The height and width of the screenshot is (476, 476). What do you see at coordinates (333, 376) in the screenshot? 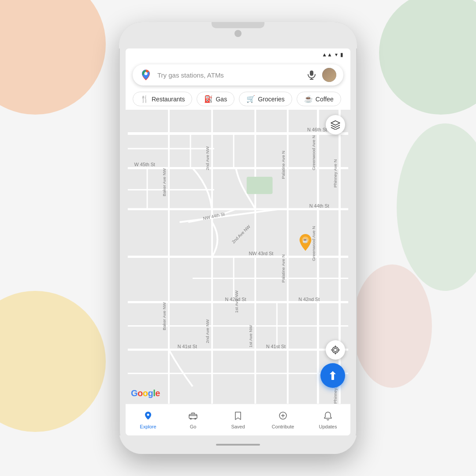
I see `directions-icon` at bounding box center [333, 376].